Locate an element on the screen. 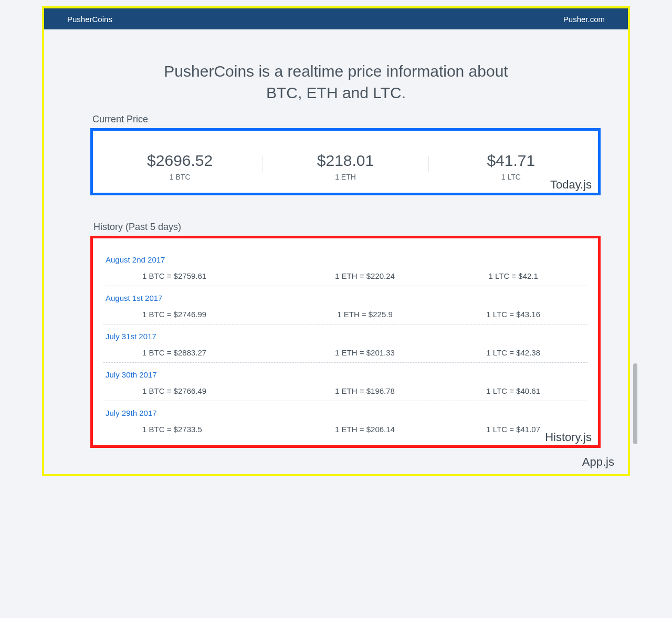  today-component: $2696.52 1 BTC $218.01 1 ETH $41.71 1 LT… is located at coordinates (345, 162).